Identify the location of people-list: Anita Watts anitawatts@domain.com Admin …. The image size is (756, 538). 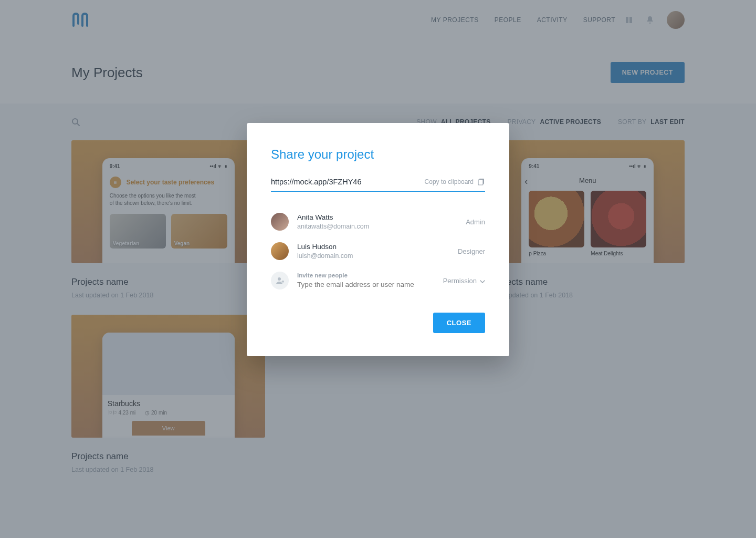
(378, 251).